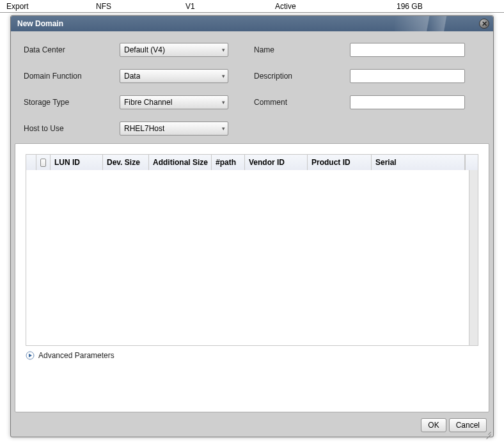  What do you see at coordinates (252, 355) in the screenshot?
I see `advanced-parameters-toggle: Advanced Parameters` at bounding box center [252, 355].